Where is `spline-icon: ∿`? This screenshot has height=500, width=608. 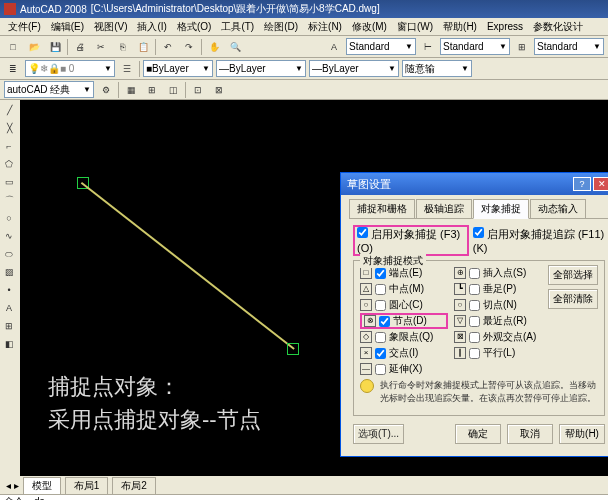
spline-icon: ∿ is located at coordinates (9, 236).